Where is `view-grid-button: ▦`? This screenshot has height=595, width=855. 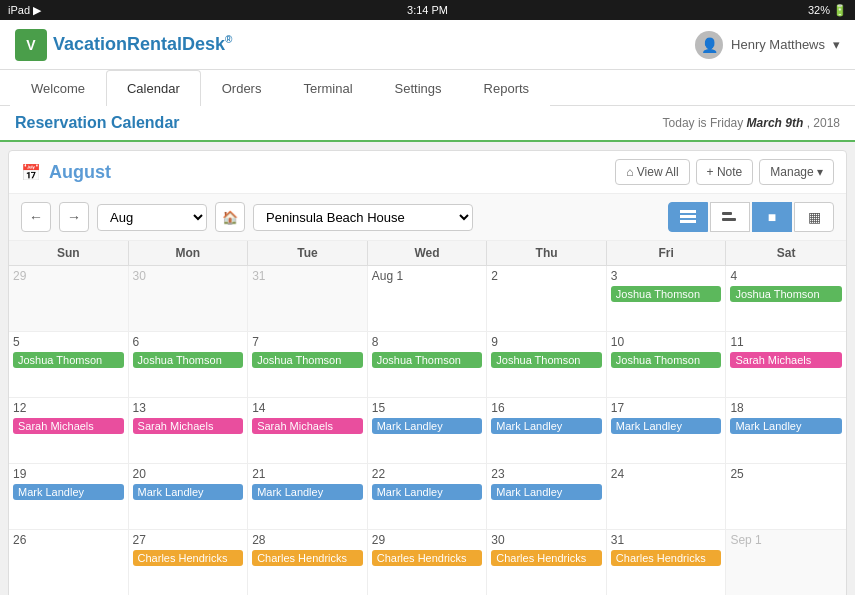 view-grid-button: ▦ is located at coordinates (814, 217).